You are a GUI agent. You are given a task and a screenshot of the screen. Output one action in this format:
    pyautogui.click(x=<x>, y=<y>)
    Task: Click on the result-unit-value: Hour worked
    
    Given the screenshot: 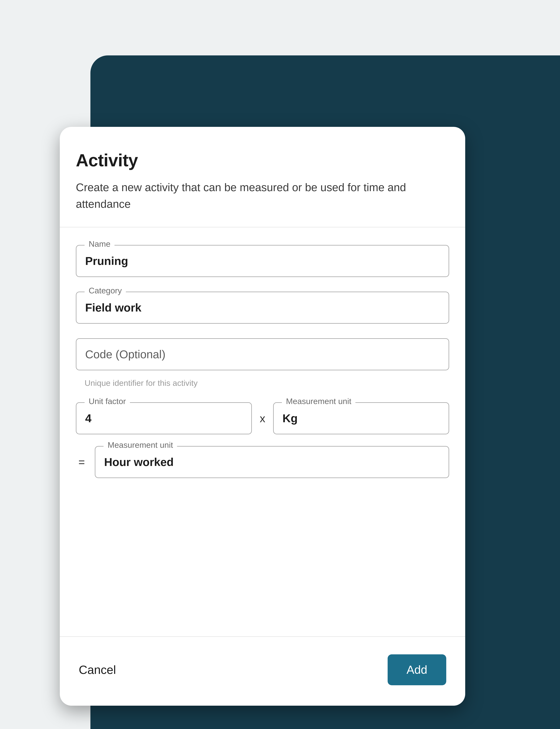 What is the action you would take?
    pyautogui.click(x=139, y=462)
    